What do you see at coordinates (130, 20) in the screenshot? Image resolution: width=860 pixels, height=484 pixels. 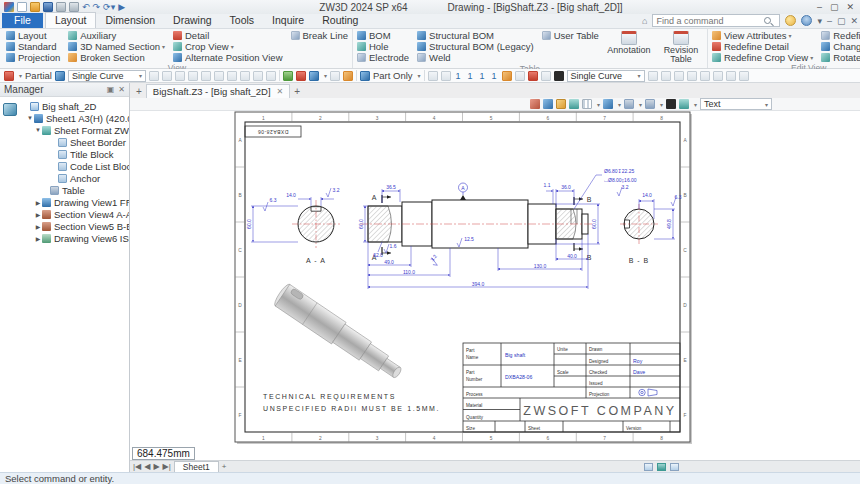 I see `tab-dimension: Dimension` at bounding box center [130, 20].